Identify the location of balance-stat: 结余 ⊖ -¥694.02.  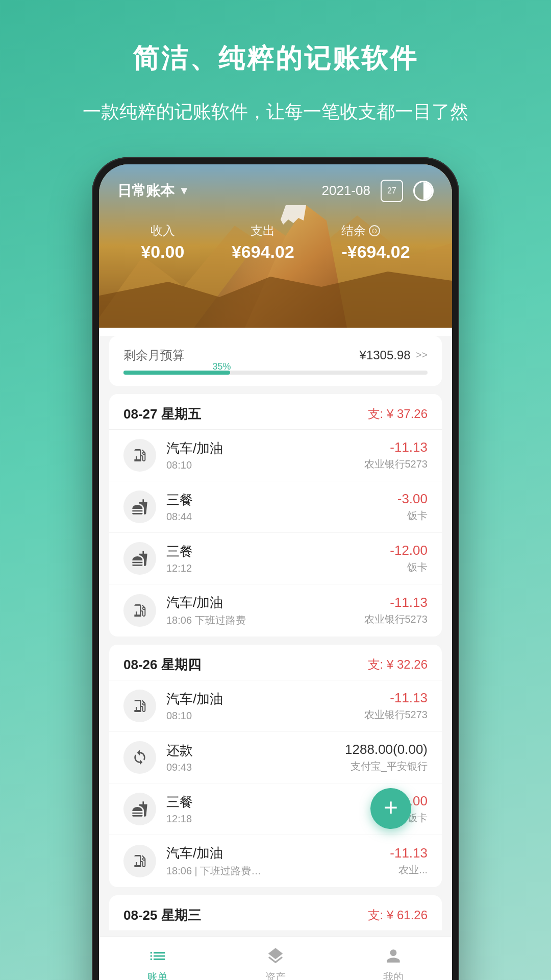
(375, 242).